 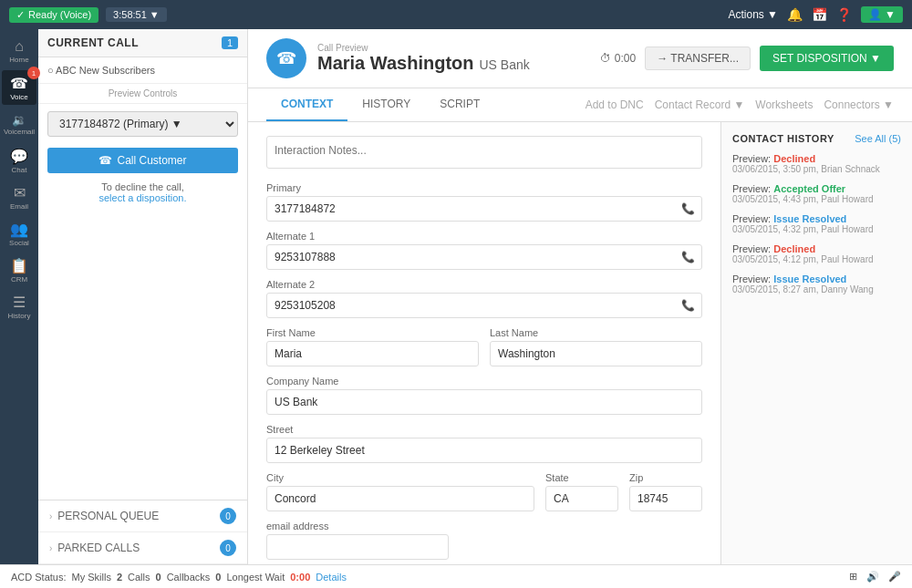 What do you see at coordinates (142, 160) in the screenshot?
I see `call-customer-button: ☎ Call Customer` at bounding box center [142, 160].